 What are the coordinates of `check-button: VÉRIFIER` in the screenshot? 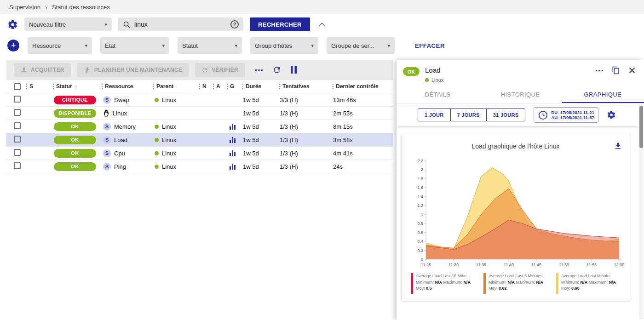 It's located at (220, 70).